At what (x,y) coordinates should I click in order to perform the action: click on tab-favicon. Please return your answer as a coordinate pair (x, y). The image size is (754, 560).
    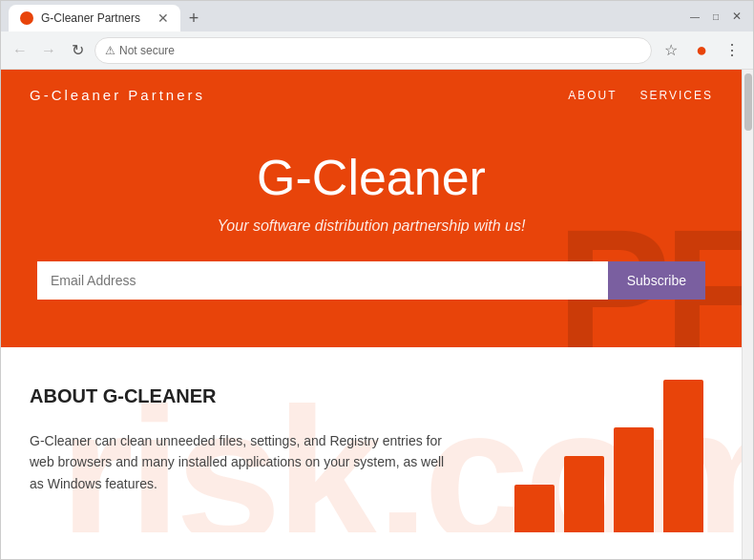
    Looking at the image, I should click on (27, 18).